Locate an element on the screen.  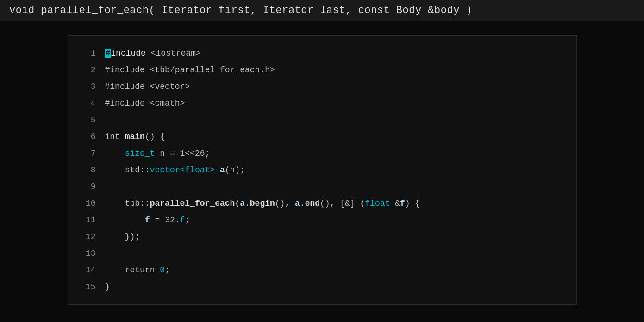
code-content-2: #include <tbb/parallel_for_each.h> is located at coordinates (190, 70).